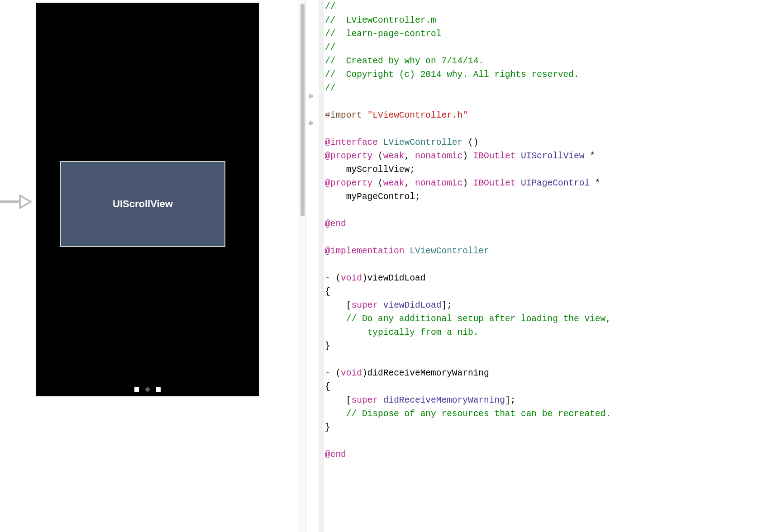  Describe the element at coordinates (143, 204) in the screenshot. I see `uiscrollview-placeholder: UIScrollView` at that location.